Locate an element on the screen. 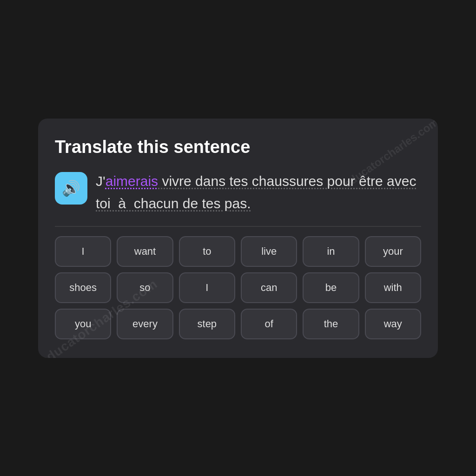  speaker-button: 🔊 is located at coordinates (71, 188).